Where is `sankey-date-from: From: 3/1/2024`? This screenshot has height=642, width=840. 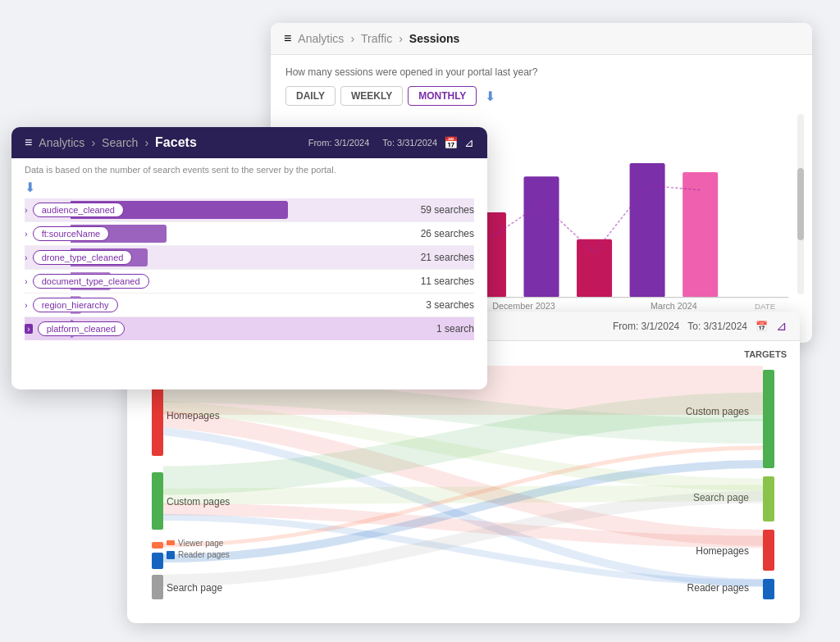 sankey-date-from: From: 3/1/2024 is located at coordinates (646, 326).